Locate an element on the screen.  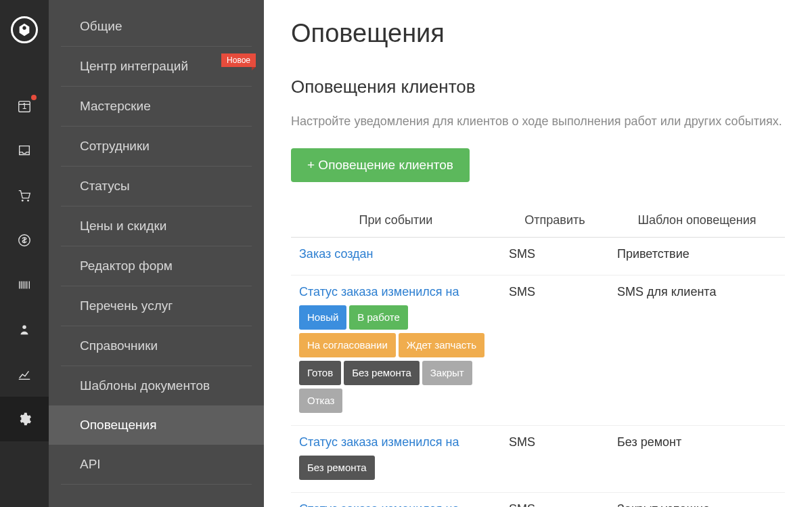
sidebar-item-notifications: Оповещения is located at coordinates (156, 425).